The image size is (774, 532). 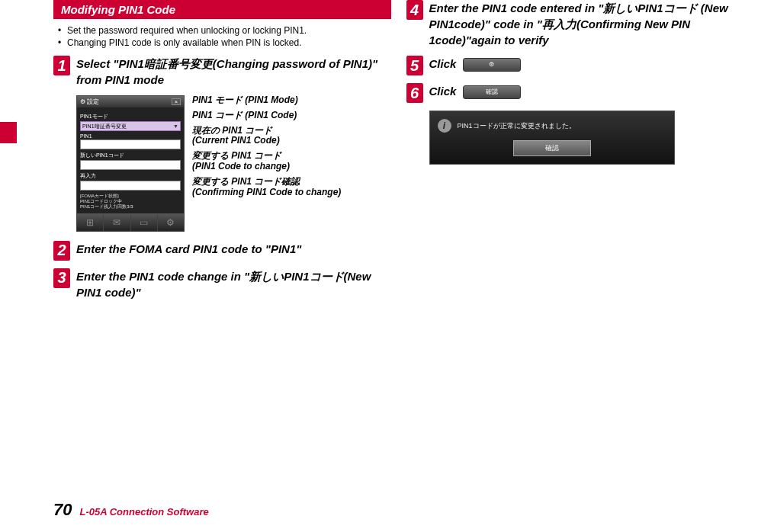 What do you see at coordinates (143, 512) in the screenshot?
I see `footer-title: L-05A Connection Software` at bounding box center [143, 512].